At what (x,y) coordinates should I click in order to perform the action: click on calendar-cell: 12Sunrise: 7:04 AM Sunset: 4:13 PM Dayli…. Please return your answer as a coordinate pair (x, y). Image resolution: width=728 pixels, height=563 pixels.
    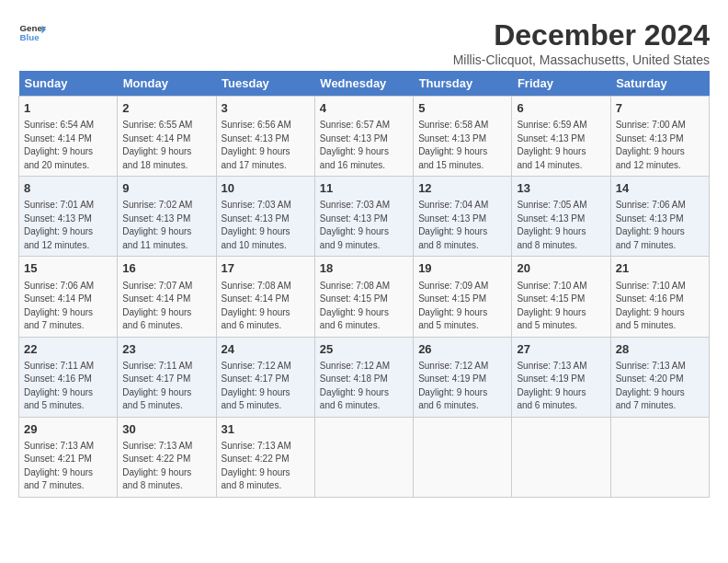
    Looking at the image, I should click on (463, 217).